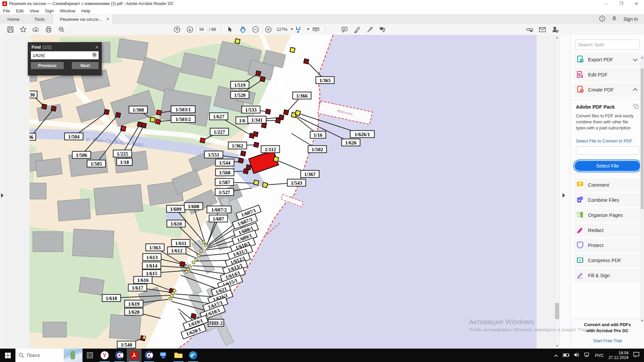 The width and height of the screenshot is (644, 362). I want to click on panel-scrollbar: ▲ ▼, so click(642, 189).